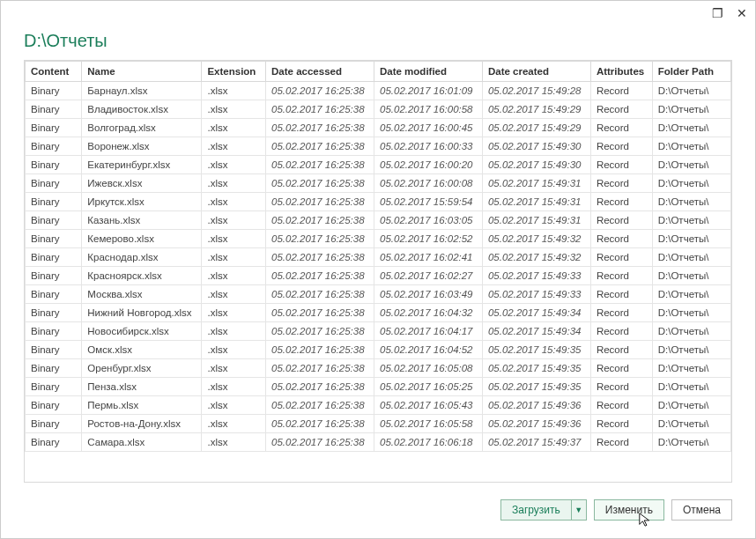 The height and width of the screenshot is (539, 756). Describe the element at coordinates (428, 129) in the screenshot. I see `cell-date-modified: 05.02.2017 16:00:45` at that location.